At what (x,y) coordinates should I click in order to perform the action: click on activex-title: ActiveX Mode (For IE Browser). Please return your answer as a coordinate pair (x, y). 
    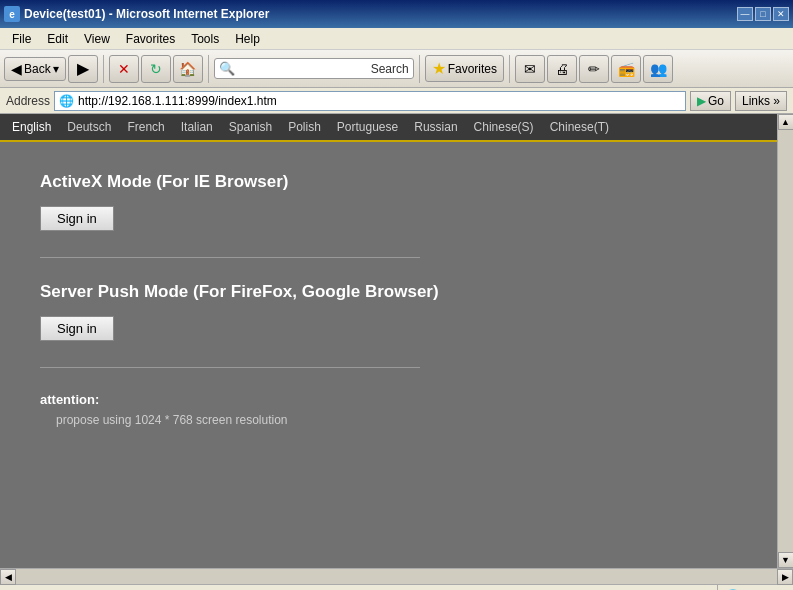
    Looking at the image, I should click on (388, 182).